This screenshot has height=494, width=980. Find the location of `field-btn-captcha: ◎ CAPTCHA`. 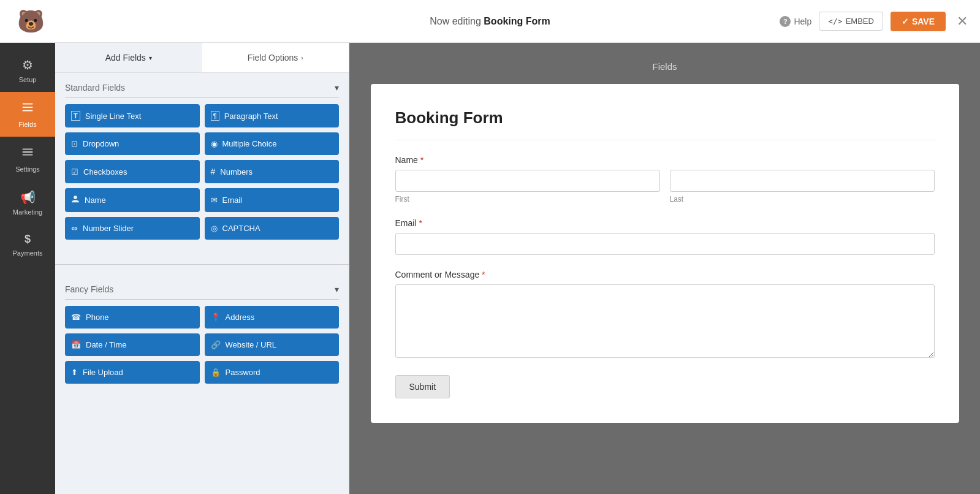

field-btn-captcha: ◎ CAPTCHA is located at coordinates (272, 228).